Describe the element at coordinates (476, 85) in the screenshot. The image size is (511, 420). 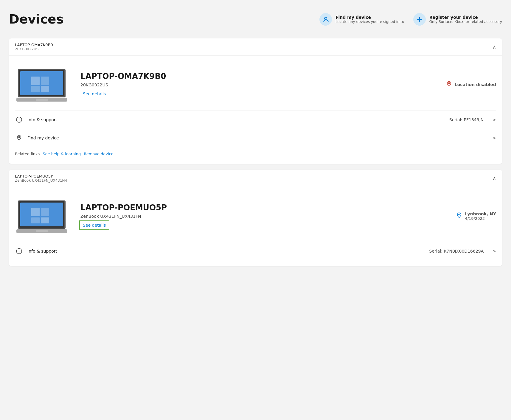
I see `location-text-1: Location disabled` at that location.